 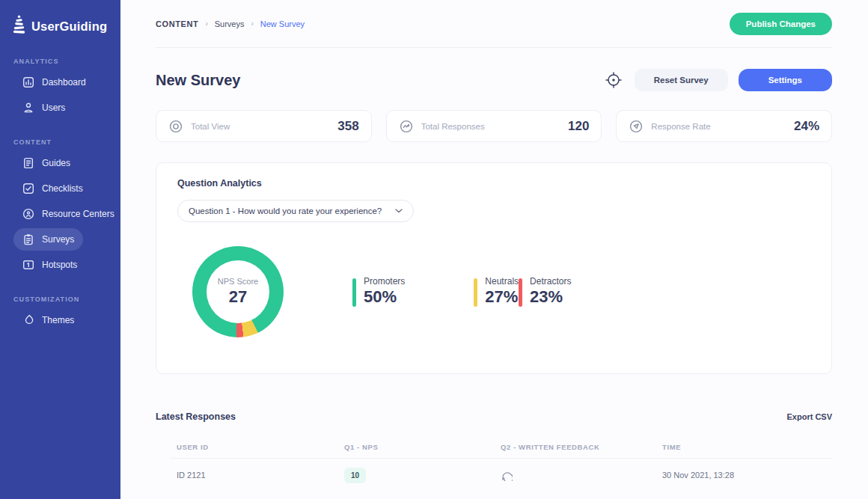 What do you see at coordinates (494, 48) in the screenshot?
I see `topbar-divider` at bounding box center [494, 48].